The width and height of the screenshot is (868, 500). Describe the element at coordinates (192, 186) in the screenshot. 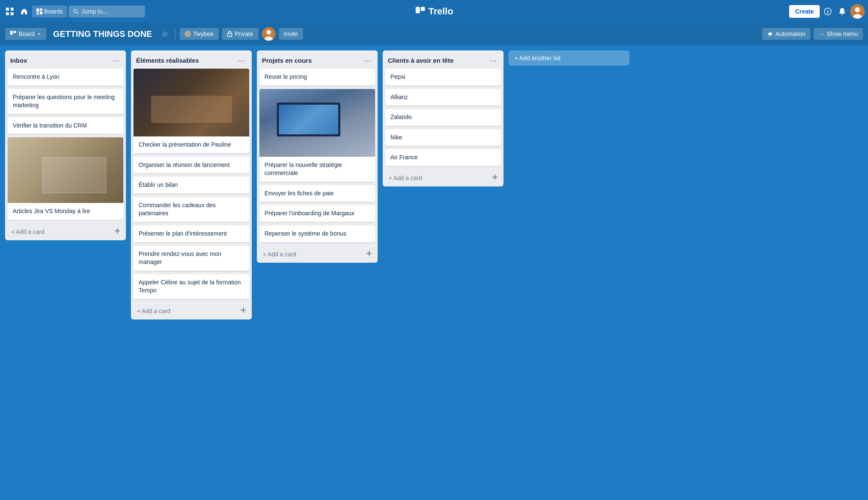

I see `list-cards: Checker la présentation de PaulineOrgani…` at that location.